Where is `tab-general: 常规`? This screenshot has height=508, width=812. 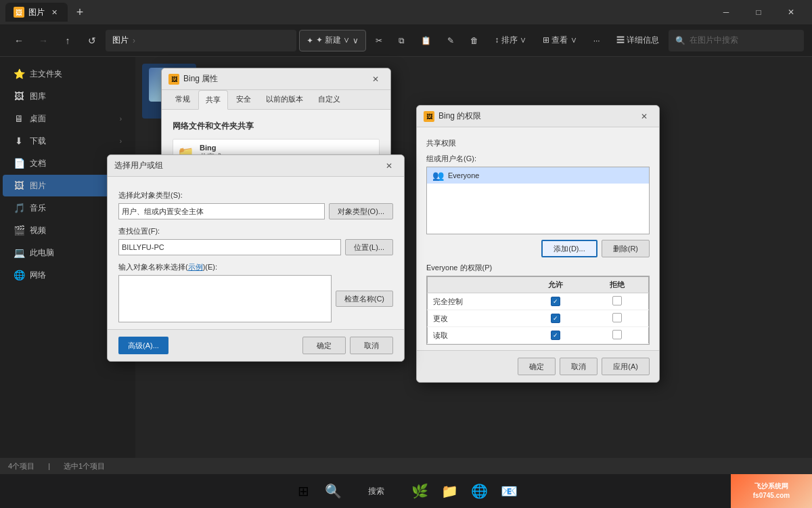 tab-general: 常规 is located at coordinates (183, 100).